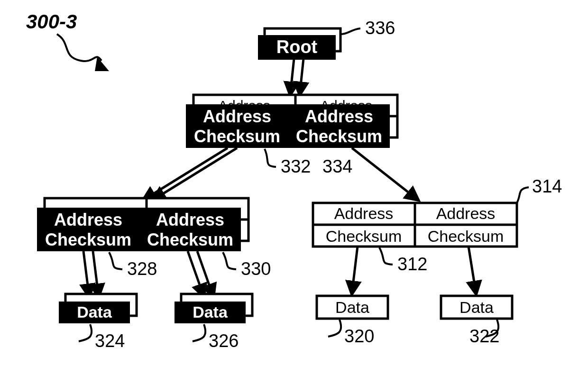 The image size is (588, 366). What do you see at coordinates (359, 336) in the screenshot?
I see `data-320-ref: 320` at bounding box center [359, 336].